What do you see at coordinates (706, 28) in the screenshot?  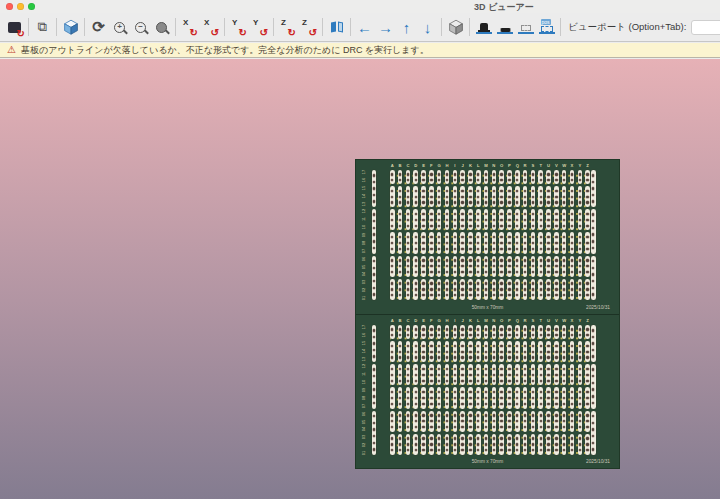 I see `viewport-select` at bounding box center [706, 28].